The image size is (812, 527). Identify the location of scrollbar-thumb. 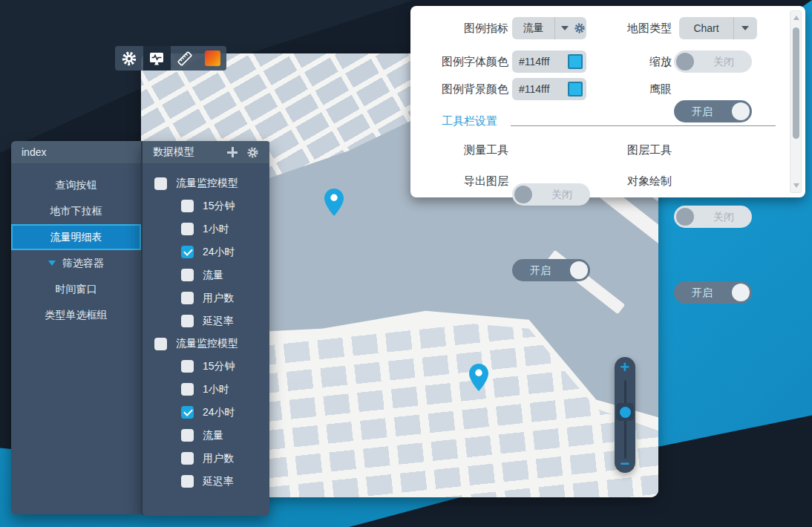
(796, 83).